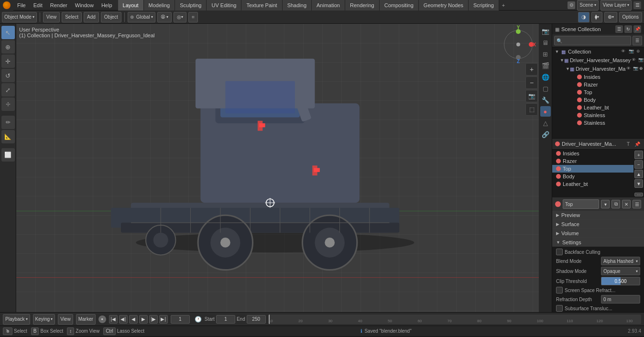 The height and width of the screenshot is (337, 644). What do you see at coordinates (584, 17) in the screenshot?
I see `viewport-shading-solid: ◑` at bounding box center [584, 17].